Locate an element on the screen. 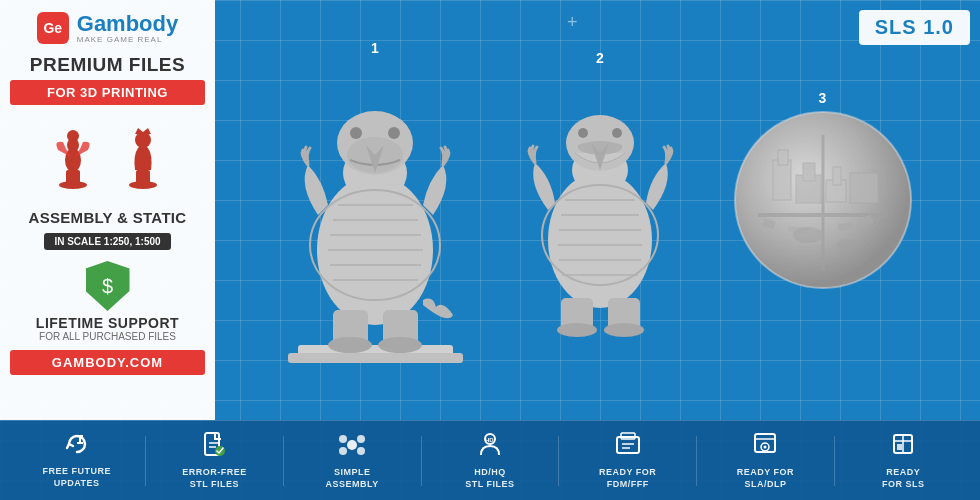 The width and height of the screenshot is (980, 500). logo-icon: Ge is located at coordinates (53, 28).